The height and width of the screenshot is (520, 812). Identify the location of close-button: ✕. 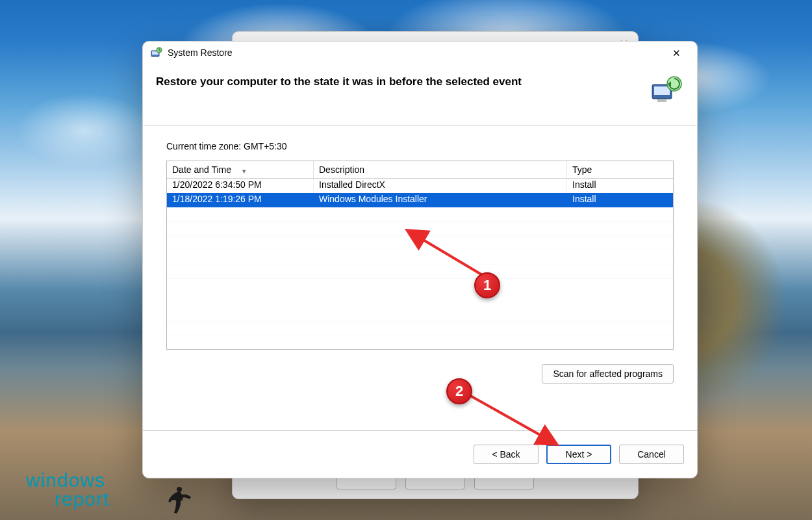
(676, 53).